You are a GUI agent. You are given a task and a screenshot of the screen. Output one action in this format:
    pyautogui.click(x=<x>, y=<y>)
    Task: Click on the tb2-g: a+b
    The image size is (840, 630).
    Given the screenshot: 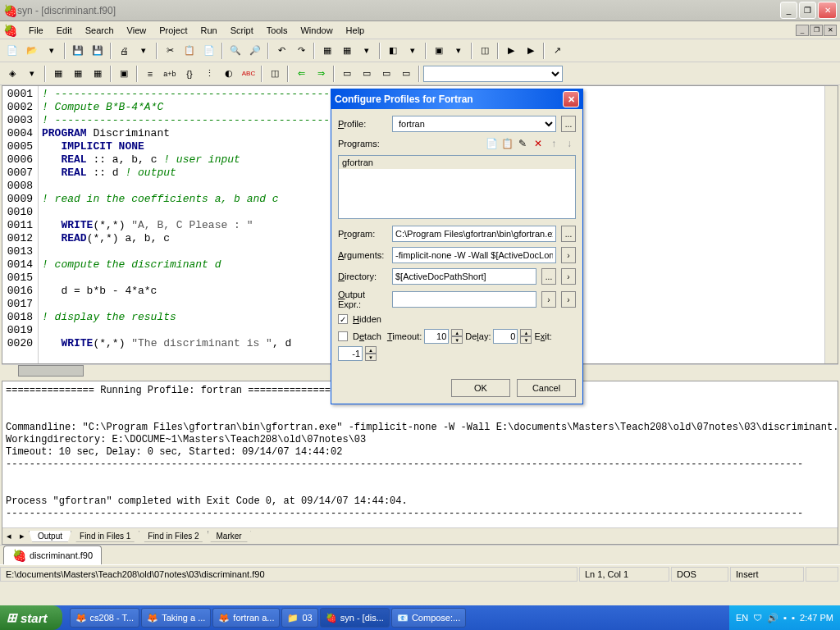 What is the action you would take?
    pyautogui.click(x=170, y=74)
    